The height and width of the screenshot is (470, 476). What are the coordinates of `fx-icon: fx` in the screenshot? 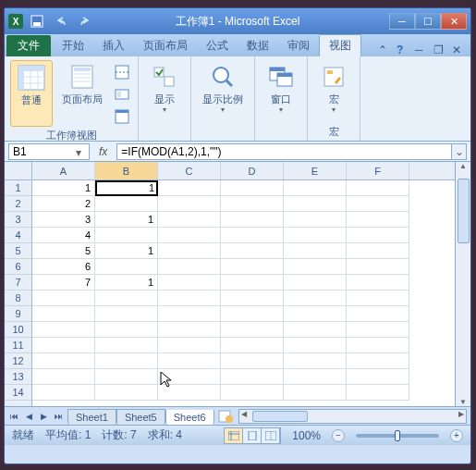 It's located at (104, 152).